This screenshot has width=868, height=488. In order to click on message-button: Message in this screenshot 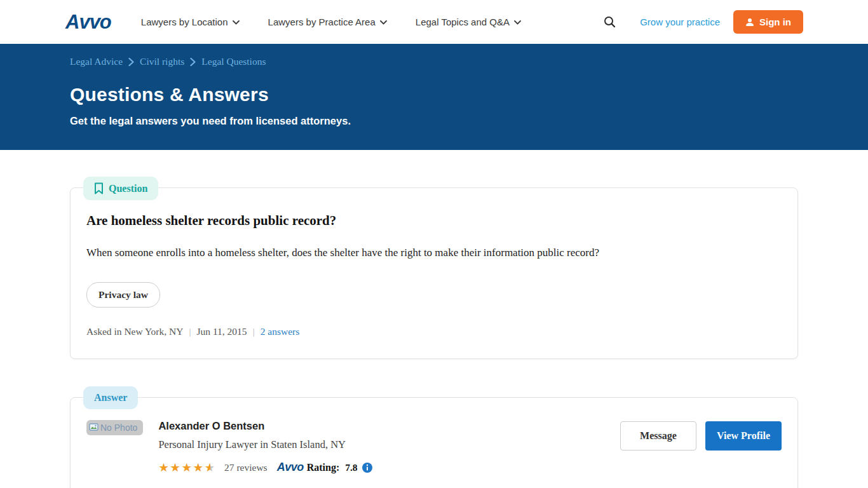, I will do `click(658, 436)`.